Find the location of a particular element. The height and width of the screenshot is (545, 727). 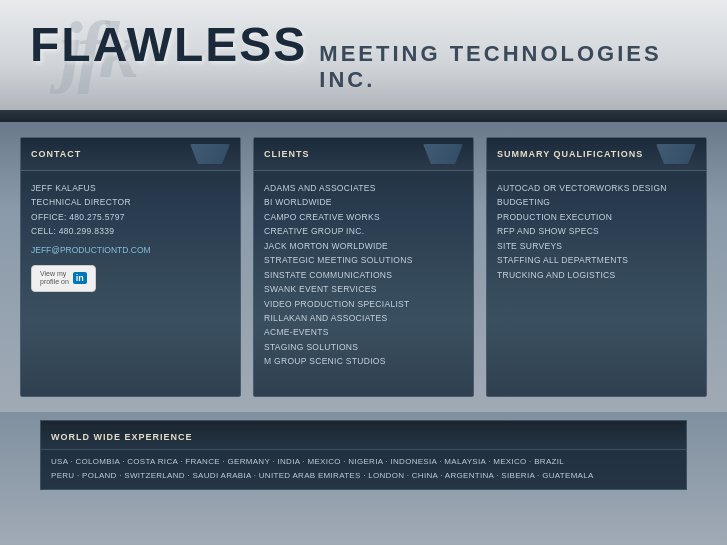

summary-item: Staffing All Departments is located at coordinates (596, 260).